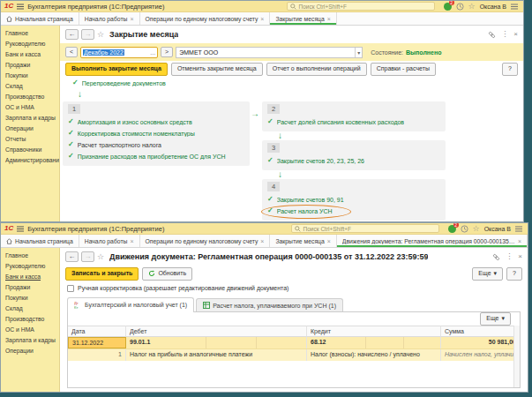 The width and height of the screenshot is (532, 397). What do you see at coordinates (97, 355) in the screenshot?
I see `cell-line-number: 1` at bounding box center [97, 355].